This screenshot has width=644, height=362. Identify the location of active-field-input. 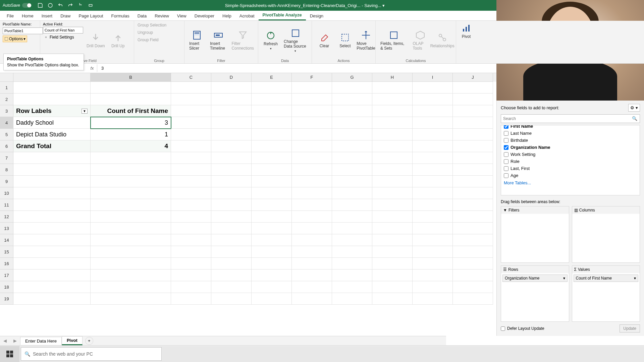
(63, 30).